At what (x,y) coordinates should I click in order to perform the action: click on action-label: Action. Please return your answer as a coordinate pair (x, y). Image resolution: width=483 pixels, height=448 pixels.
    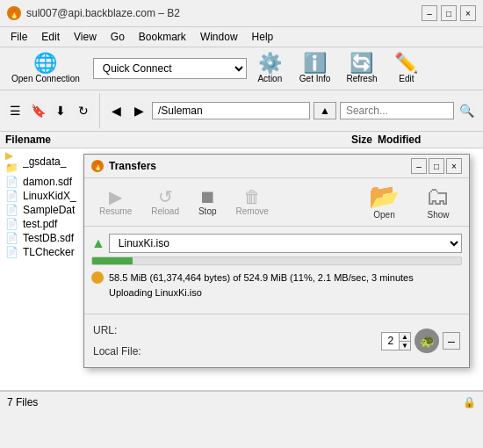
    Looking at the image, I should click on (270, 79).